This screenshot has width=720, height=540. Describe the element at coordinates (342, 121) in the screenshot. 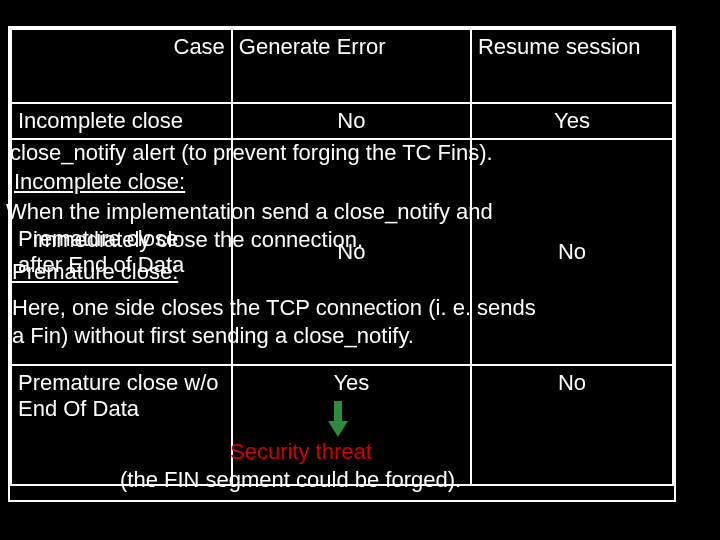

I see `table-row: Incomplete close No Yes` at that location.